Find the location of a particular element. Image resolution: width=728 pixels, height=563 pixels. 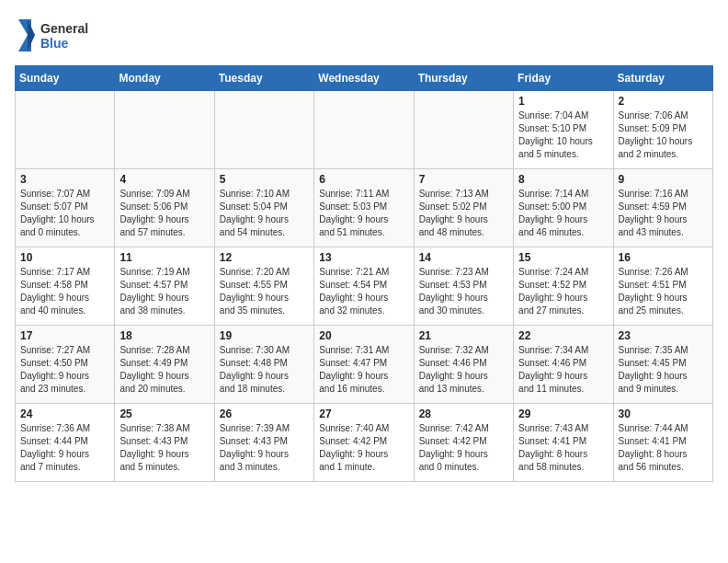

day-number: 27 is located at coordinates (364, 414).